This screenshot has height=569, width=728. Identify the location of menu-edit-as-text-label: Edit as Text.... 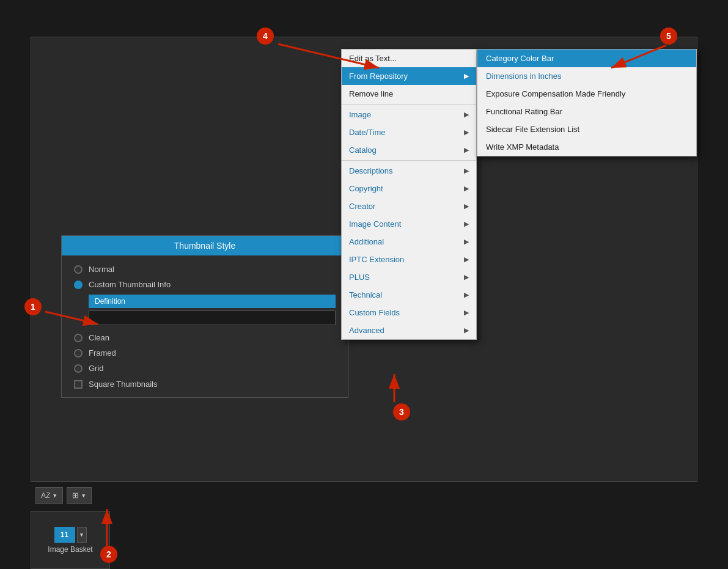
(373, 59).